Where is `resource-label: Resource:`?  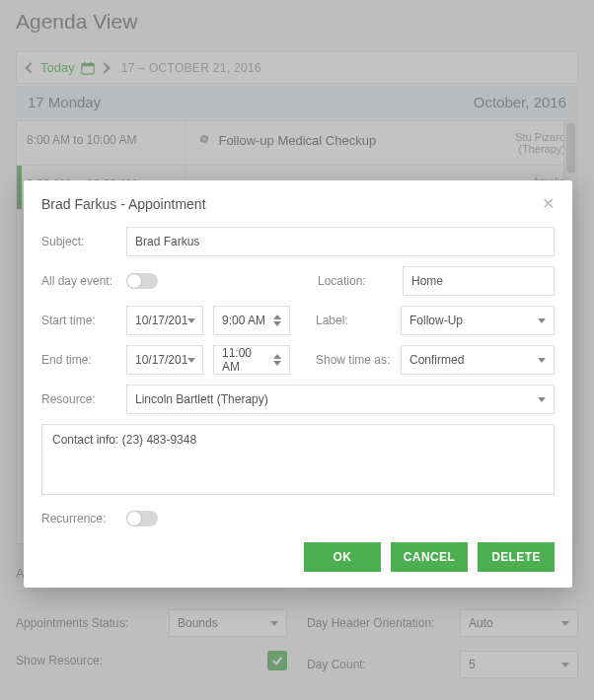 resource-label: Resource: is located at coordinates (84, 399).